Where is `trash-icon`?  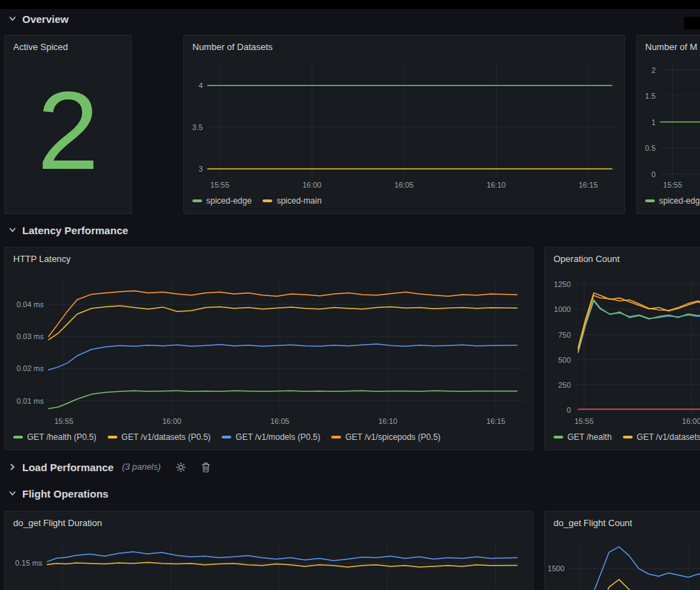
trash-icon is located at coordinates (206, 467).